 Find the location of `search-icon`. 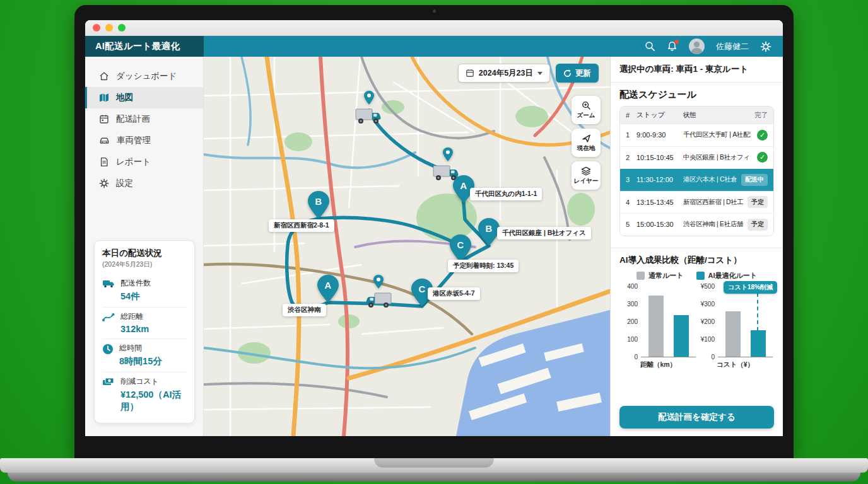

search-icon is located at coordinates (650, 47).